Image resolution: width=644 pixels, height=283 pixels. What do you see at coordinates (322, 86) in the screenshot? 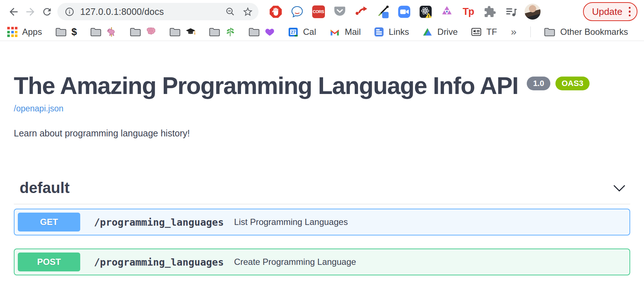
I see `title-row: The Amazing Programming Language Info AP…` at bounding box center [322, 86].